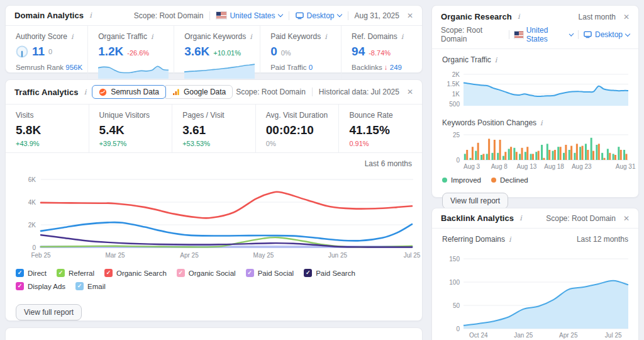 This screenshot has height=340, width=644. What do you see at coordinates (536, 296) in the screenshot?
I see `referring-domains-chart: 150100500Oct 24Jan 25Apr 25Jul 25` at bounding box center [536, 296].